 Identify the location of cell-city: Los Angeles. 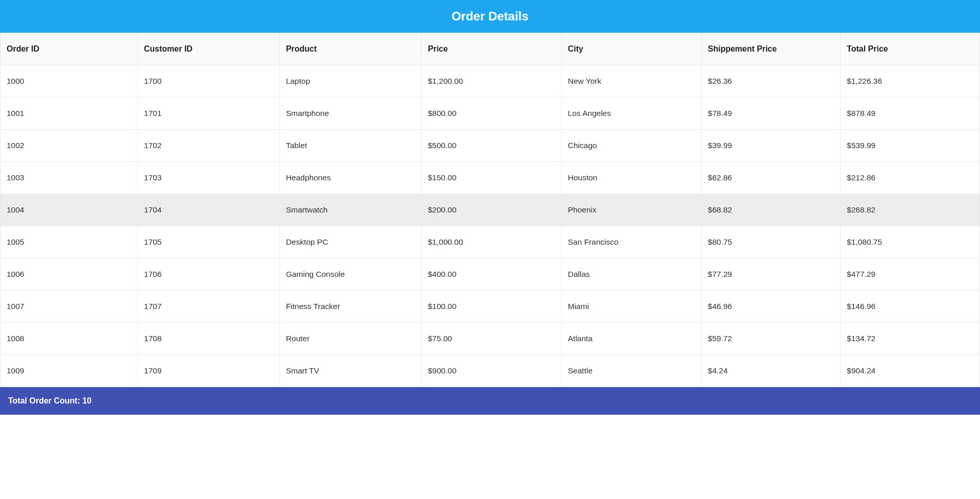
(631, 113).